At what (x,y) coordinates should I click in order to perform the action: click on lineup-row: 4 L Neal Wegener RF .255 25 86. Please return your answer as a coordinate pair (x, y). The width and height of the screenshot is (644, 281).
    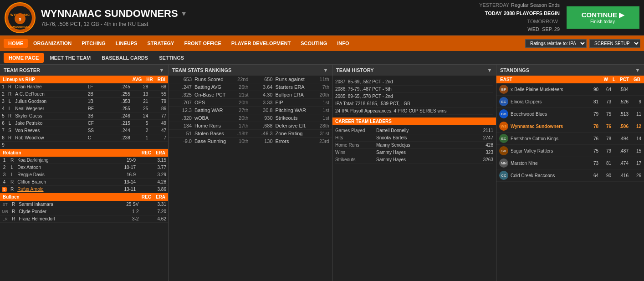
    Looking at the image, I should click on (84, 109).